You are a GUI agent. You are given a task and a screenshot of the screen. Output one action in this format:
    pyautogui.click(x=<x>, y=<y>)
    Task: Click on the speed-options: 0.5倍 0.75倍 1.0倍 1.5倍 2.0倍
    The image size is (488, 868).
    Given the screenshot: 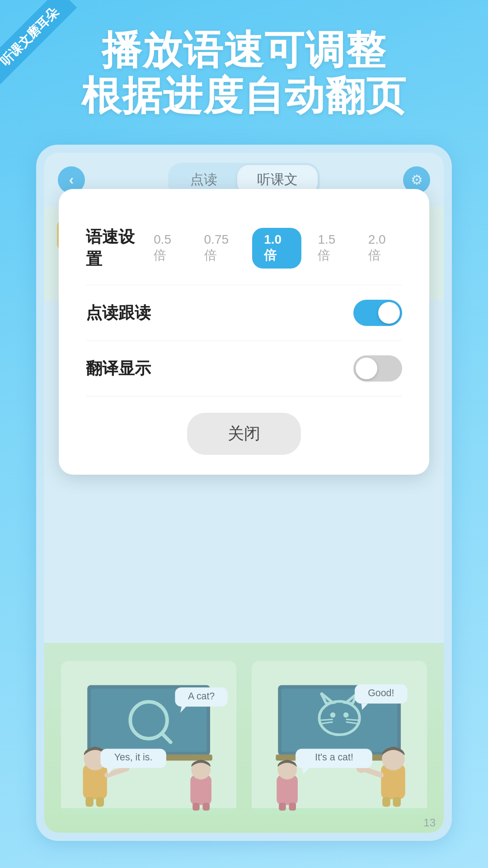 What is the action you would take?
    pyautogui.click(x=274, y=248)
    